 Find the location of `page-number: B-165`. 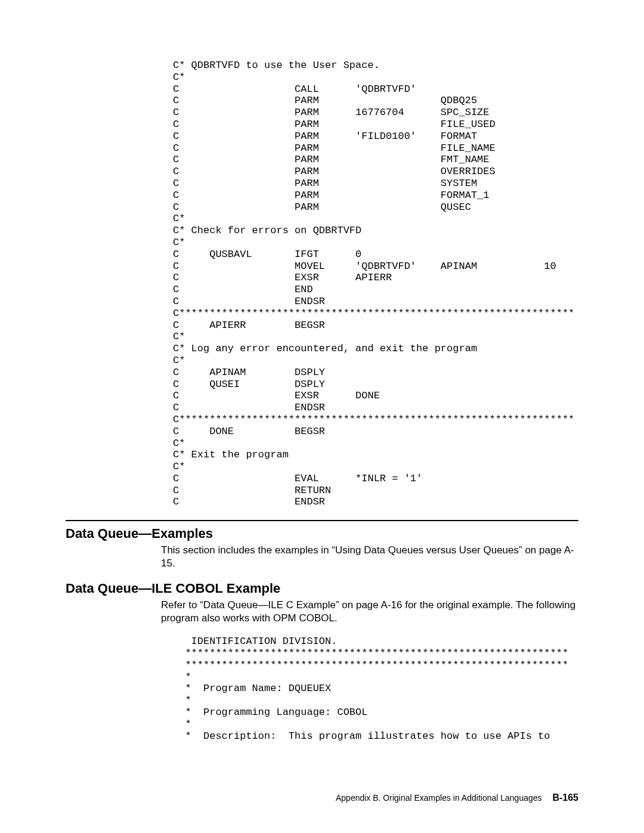

page-number: B-165 is located at coordinates (565, 798).